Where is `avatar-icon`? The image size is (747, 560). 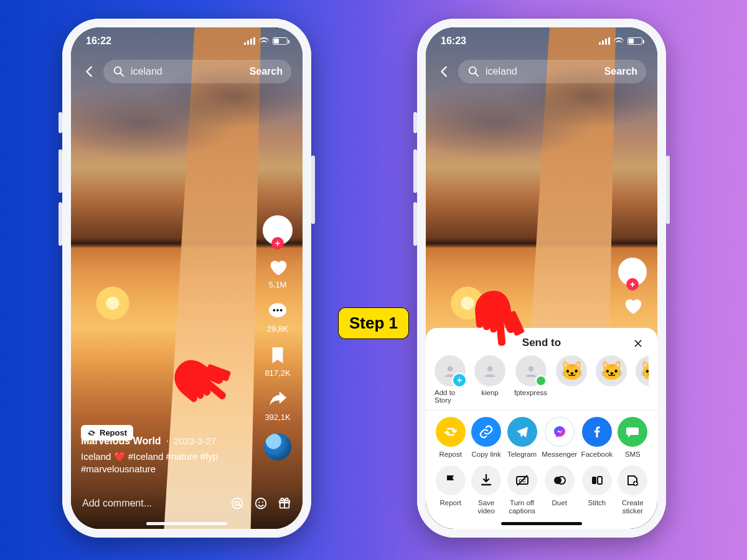
avatar-icon is located at coordinates (278, 230).